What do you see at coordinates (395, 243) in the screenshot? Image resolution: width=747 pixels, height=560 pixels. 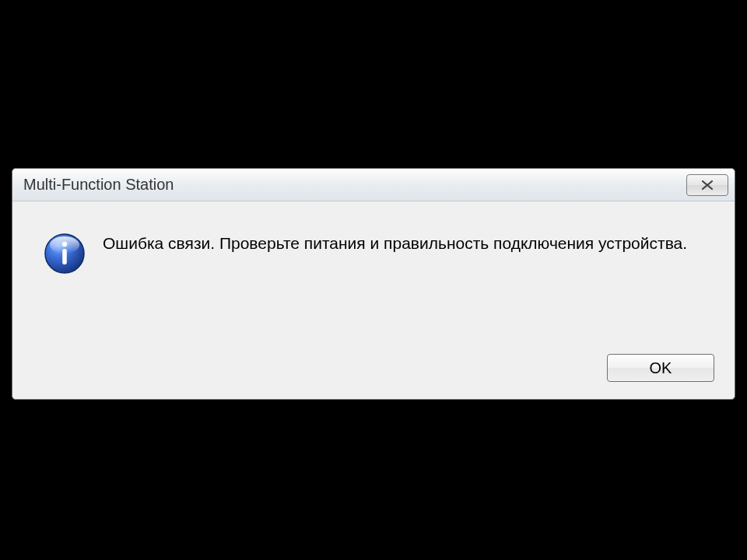 I see `dialog-message: Ошибка связи. Проверьте питания и правил…` at bounding box center [395, 243].